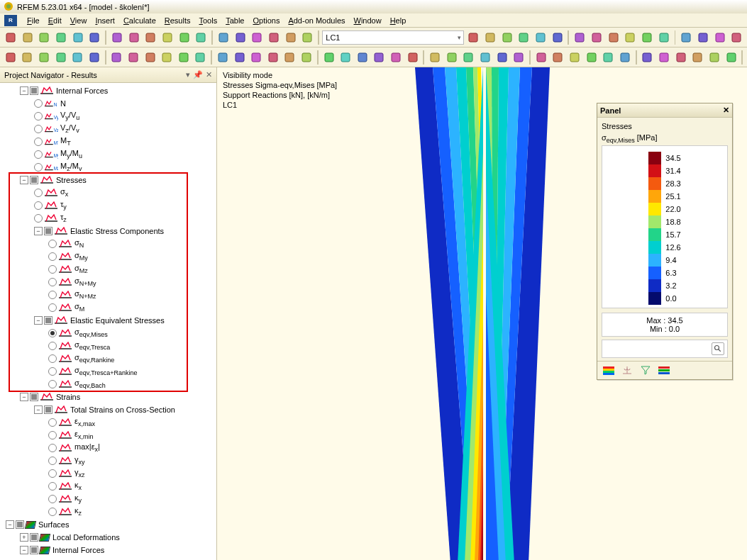 The image size is (747, 560). Describe the element at coordinates (108, 269) in the screenshot. I see `tree-item: σMz` at that location.